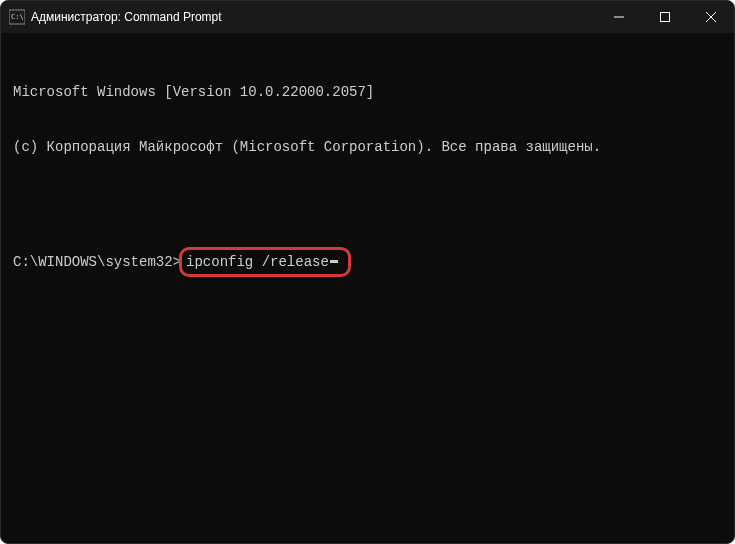 This screenshot has width=735, height=544. I want to click on window-title: Администратор: Command Prompt, so click(126, 17).